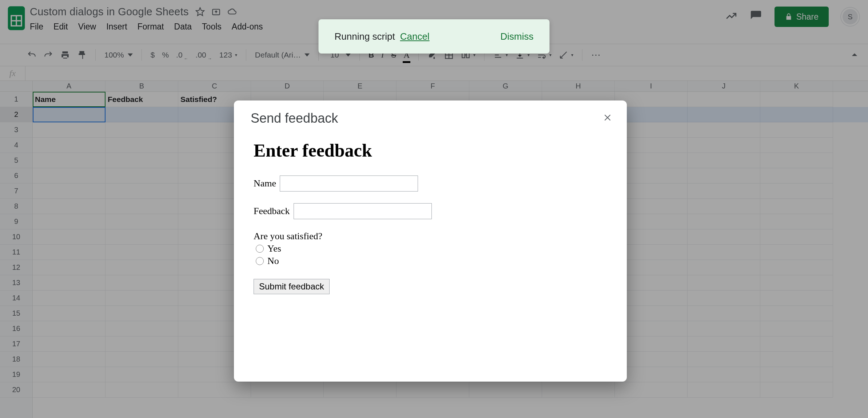 This screenshot has width=868, height=418. What do you see at coordinates (434, 36) in the screenshot?
I see `running-script-toast: Running script Cancel Dismiss` at bounding box center [434, 36].